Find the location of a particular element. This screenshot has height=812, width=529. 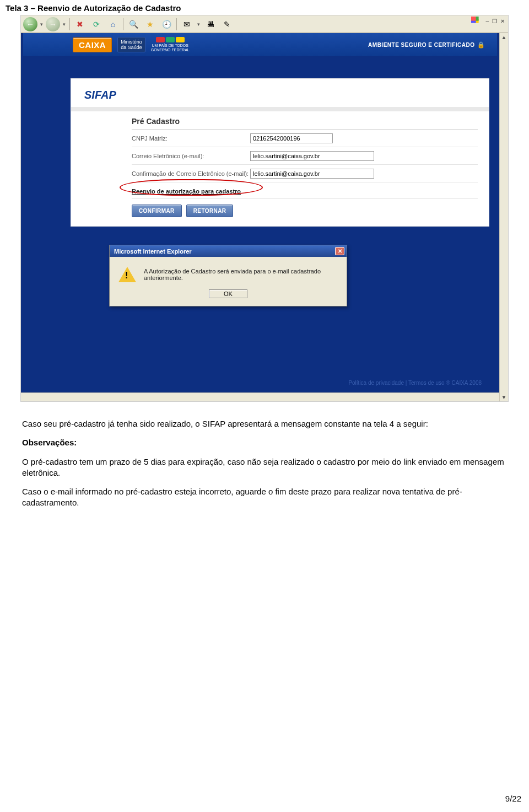

stop-button: ✖ is located at coordinates (80, 24).